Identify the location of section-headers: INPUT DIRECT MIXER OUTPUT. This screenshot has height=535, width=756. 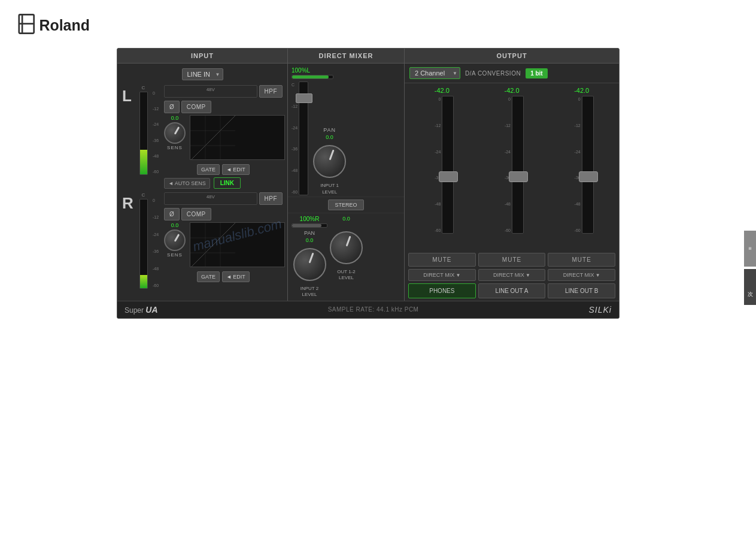
(368, 56).